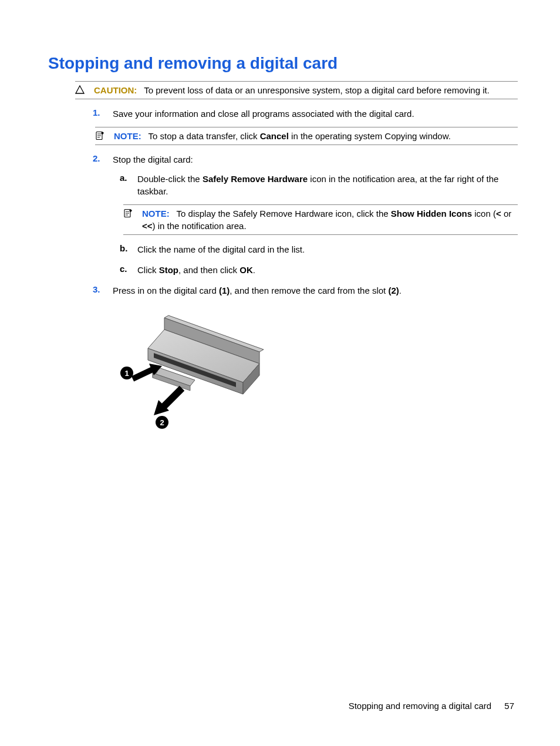  What do you see at coordinates (315, 290) in the screenshot?
I see `step-3: Press in on the digital card (1), and th…` at bounding box center [315, 290].